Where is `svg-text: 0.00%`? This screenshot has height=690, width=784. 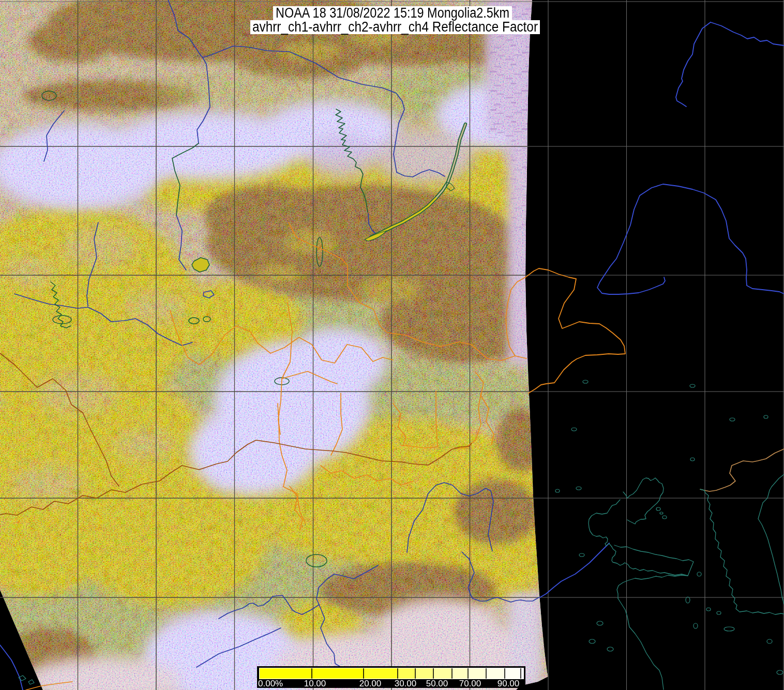 svg-text: 0.00% is located at coordinates (270, 684).